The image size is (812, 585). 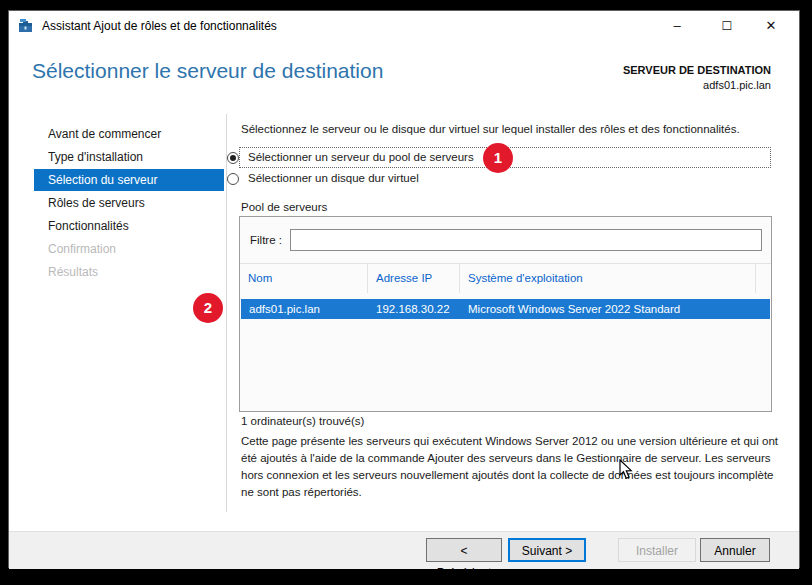 I want to click on title-bar: Assistant Ajout de rôles et de fonctionn…, so click(x=404, y=26).